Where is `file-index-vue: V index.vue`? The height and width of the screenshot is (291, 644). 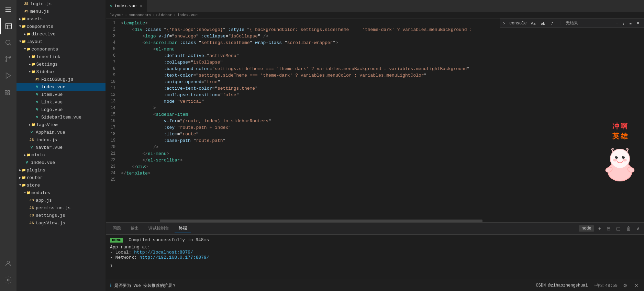
file-index-vue: V index.vue is located at coordinates (61, 87).